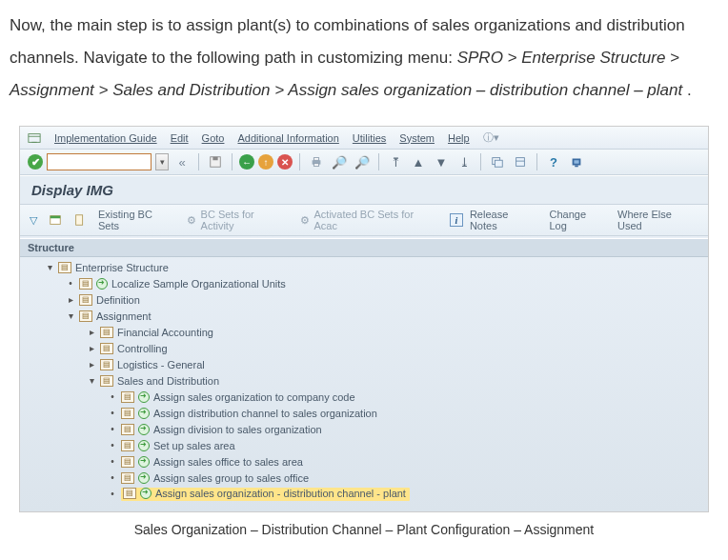  Describe the element at coordinates (364, 493) in the screenshot. I see `tree-leaf-assign-sorg-dc-plant: • ▤ Assign sales organization - distribu…` at that location.